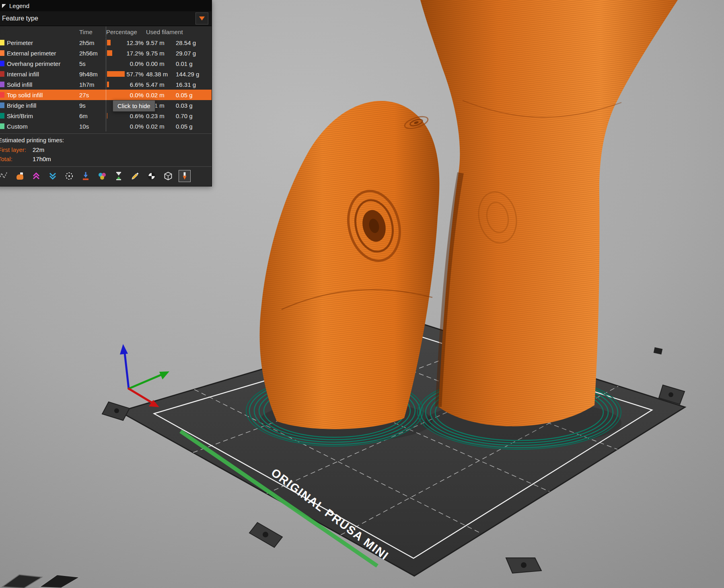 Image resolution: width=724 pixels, height=588 pixels. Describe the element at coordinates (125, 74) in the screenshot. I see `feature-percentage: 57.7%` at that location.